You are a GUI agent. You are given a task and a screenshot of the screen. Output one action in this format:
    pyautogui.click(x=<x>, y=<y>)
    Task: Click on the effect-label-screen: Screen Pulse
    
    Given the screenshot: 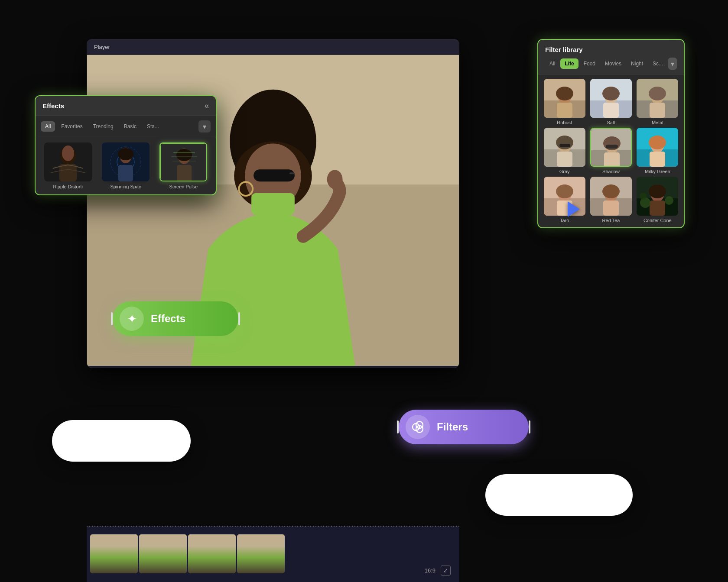 What is the action you would take?
    pyautogui.click(x=184, y=187)
    